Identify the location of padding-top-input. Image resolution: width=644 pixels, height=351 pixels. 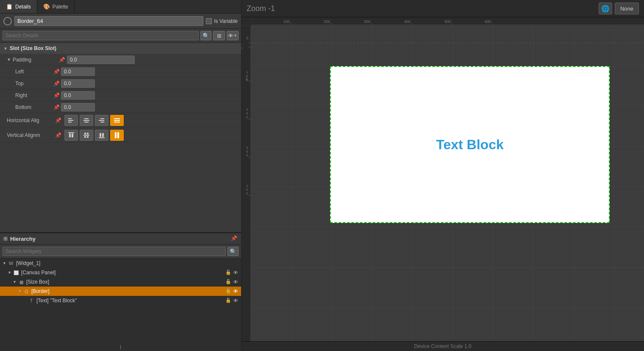
(78, 84).